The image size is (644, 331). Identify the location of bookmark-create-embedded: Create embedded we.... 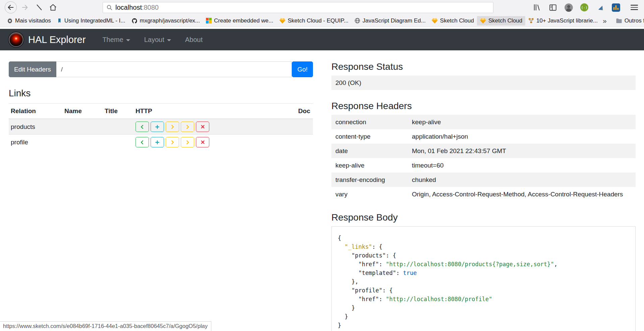
(239, 21).